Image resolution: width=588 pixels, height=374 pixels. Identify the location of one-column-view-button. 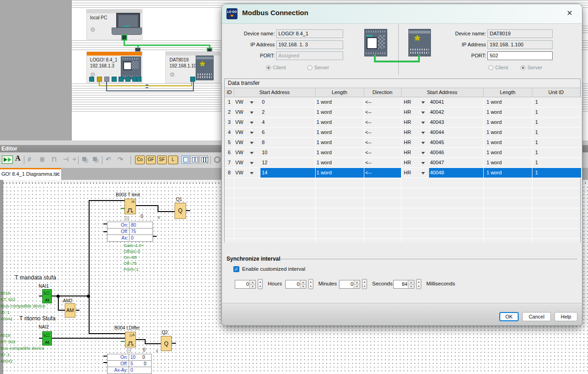
(186, 160).